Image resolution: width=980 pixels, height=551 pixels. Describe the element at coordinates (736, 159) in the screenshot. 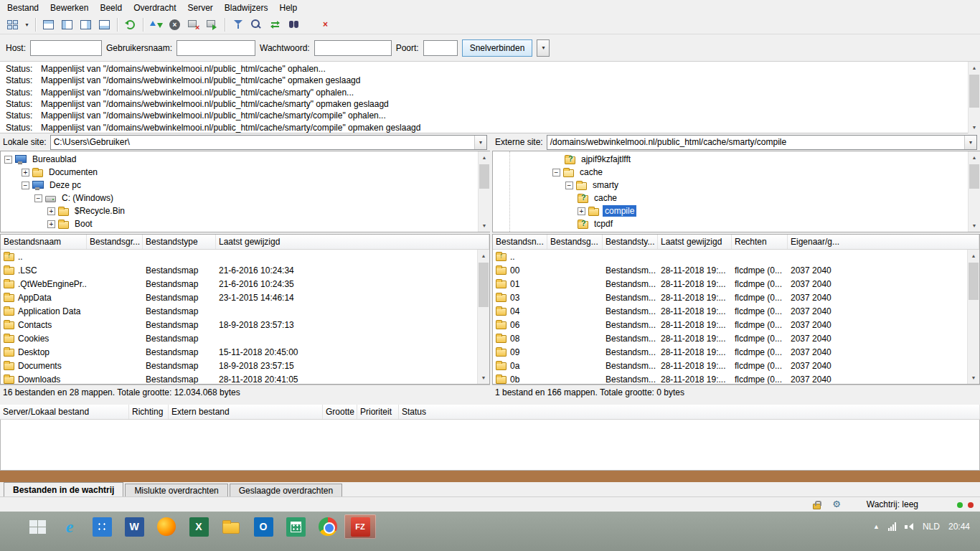

I see `tree-item-ajpif9kzfajtlfft: ajpif9kzfajtlfft` at that location.